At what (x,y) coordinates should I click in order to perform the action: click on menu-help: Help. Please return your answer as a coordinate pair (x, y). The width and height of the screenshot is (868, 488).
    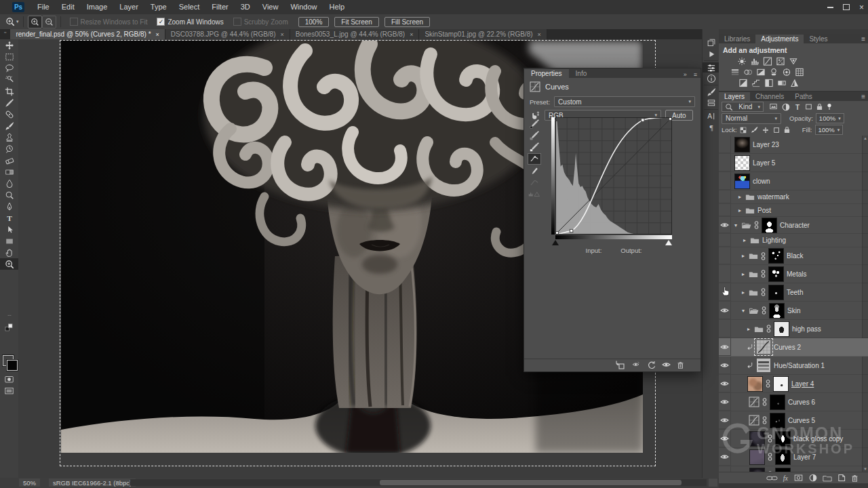
    Looking at the image, I should click on (338, 7).